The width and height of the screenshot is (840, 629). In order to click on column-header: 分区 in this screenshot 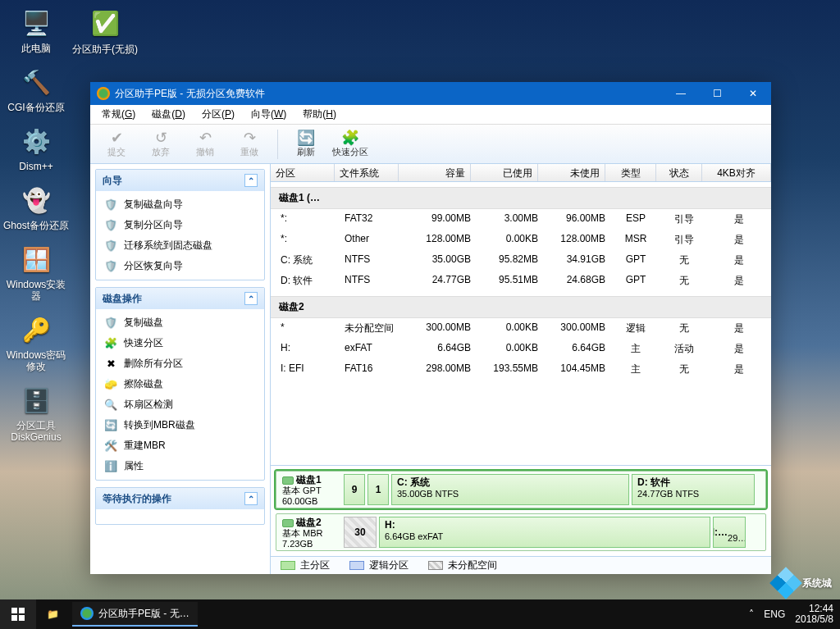, I will do `click(303, 172)`.